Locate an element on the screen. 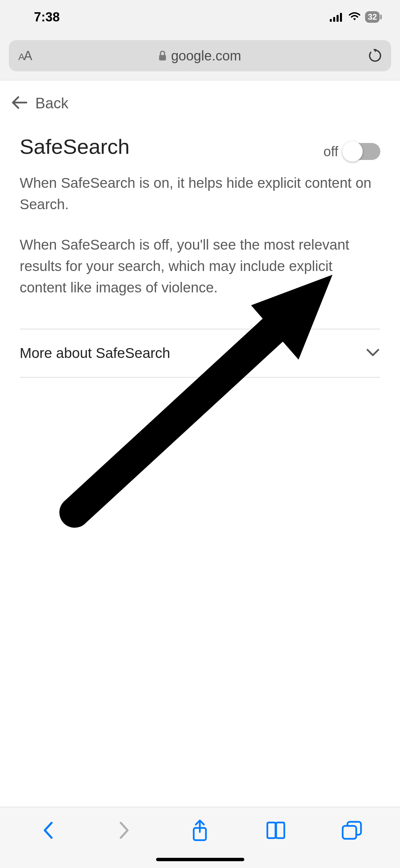 This screenshot has width=400, height=868. description-off: When SafeSearch is off, you'll see the m… is located at coordinates (200, 266).